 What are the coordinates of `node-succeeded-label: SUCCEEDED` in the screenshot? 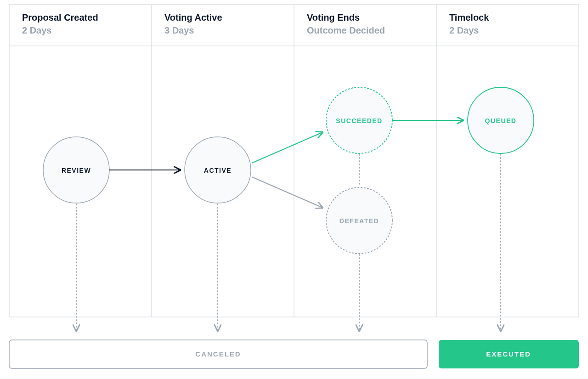 It's located at (359, 121).